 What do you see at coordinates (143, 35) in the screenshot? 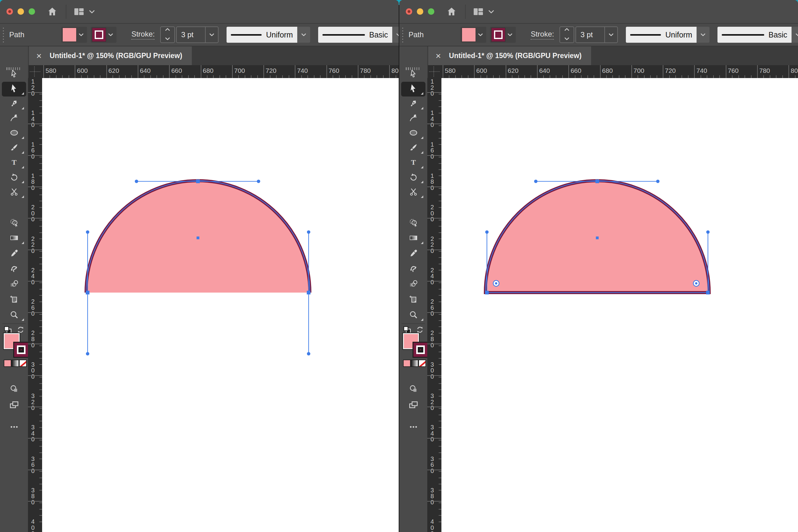
I see `stroke-weight-label: Stroke:` at bounding box center [143, 35].